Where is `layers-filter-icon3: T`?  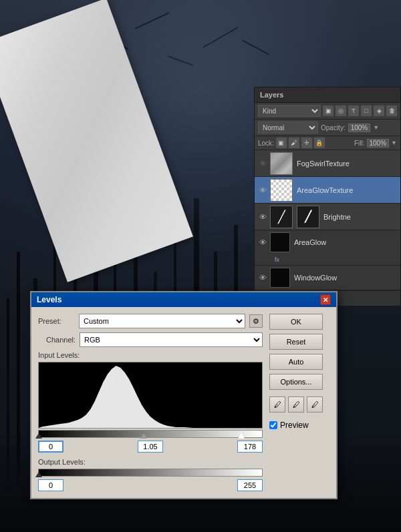
layers-filter-icon3: T is located at coordinates (354, 111).